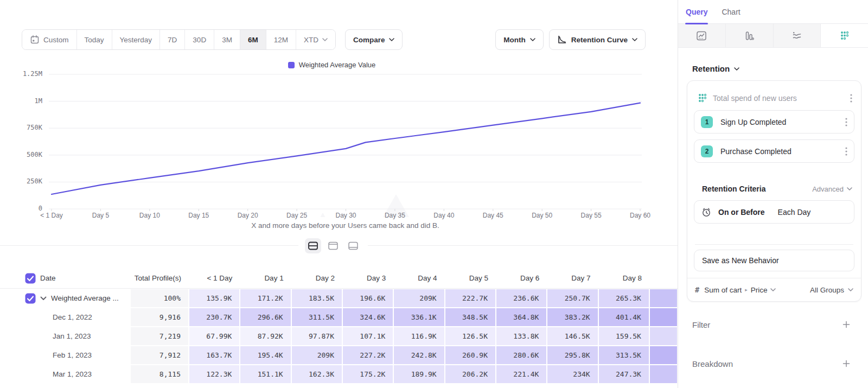 Image resolution: width=868 pixels, height=388 pixels. I want to click on range-30d: 30D, so click(200, 40).